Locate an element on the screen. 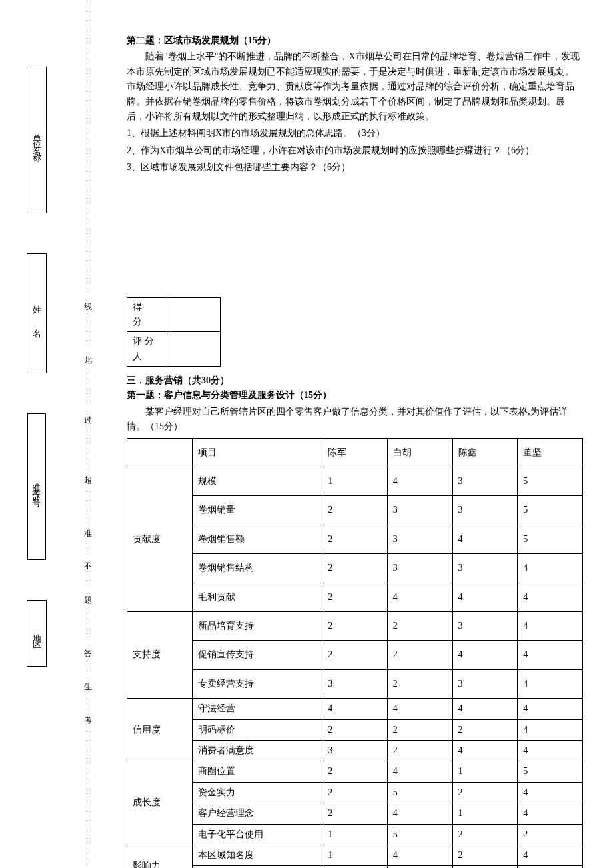 The height and width of the screenshot is (868, 613). table-header is located at coordinates (160, 452).